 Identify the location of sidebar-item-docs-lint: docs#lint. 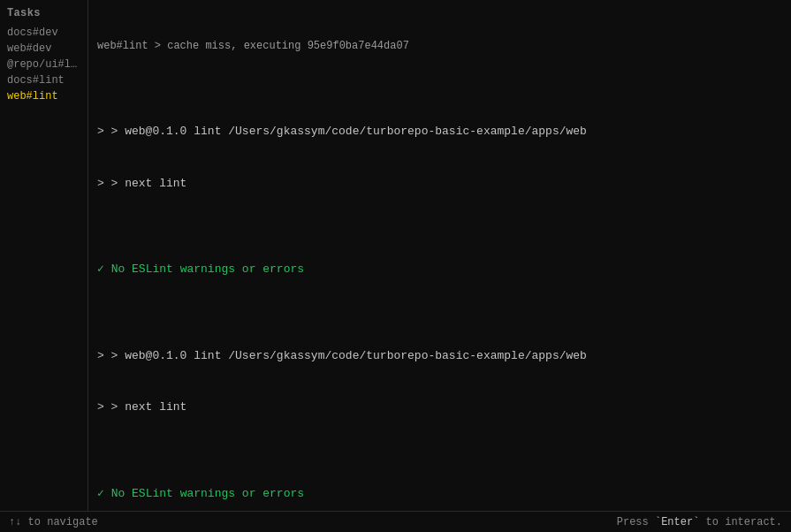
(44, 80).